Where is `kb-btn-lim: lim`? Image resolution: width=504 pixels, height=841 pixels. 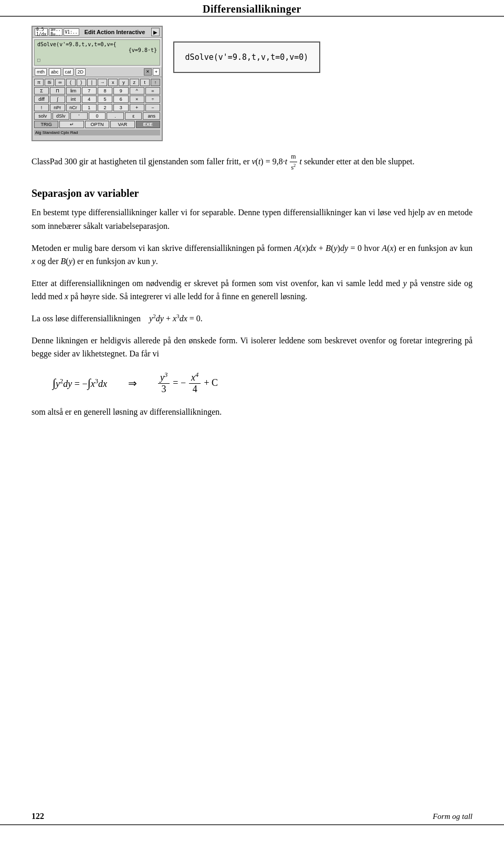 kb-btn-lim: lim is located at coordinates (74, 91).